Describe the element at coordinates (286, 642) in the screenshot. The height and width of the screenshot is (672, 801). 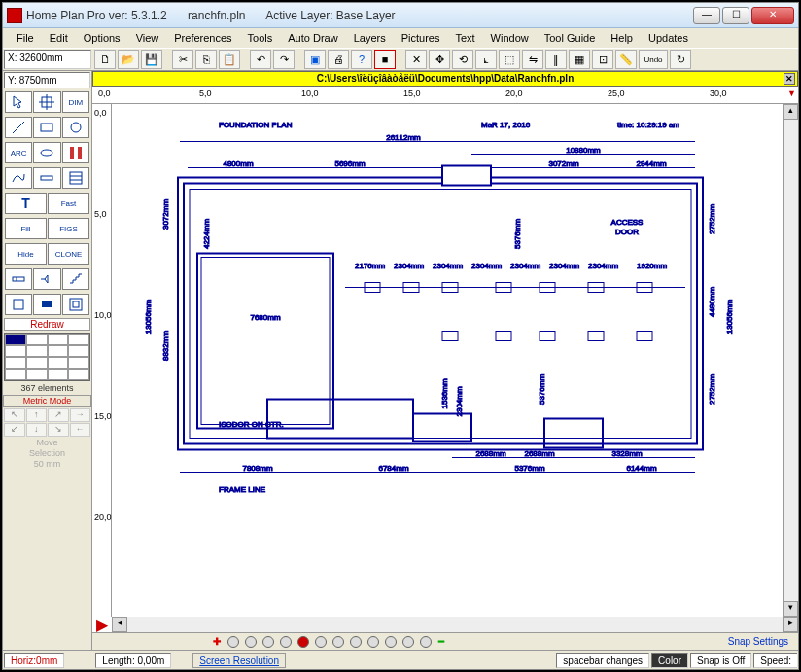
I see `opt4` at that location.